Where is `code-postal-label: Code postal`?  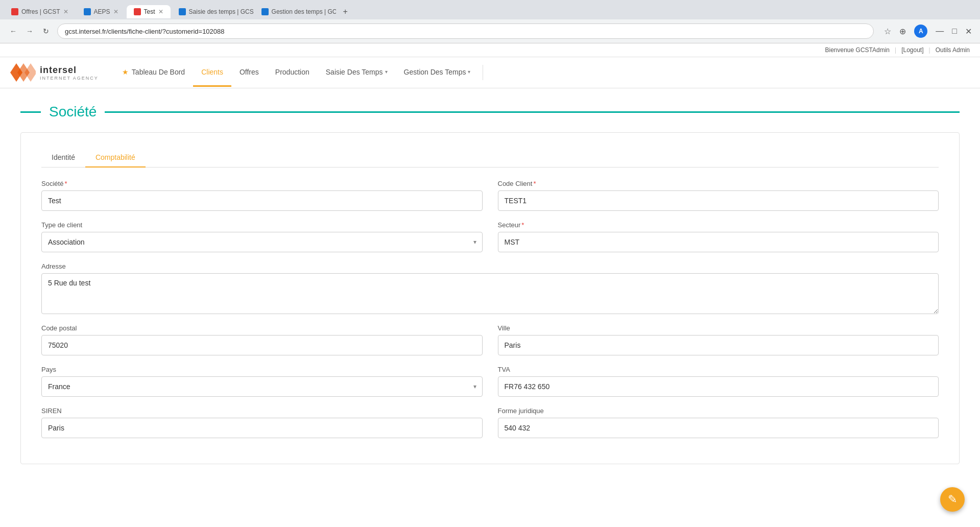
code-postal-label: Code postal is located at coordinates (262, 328).